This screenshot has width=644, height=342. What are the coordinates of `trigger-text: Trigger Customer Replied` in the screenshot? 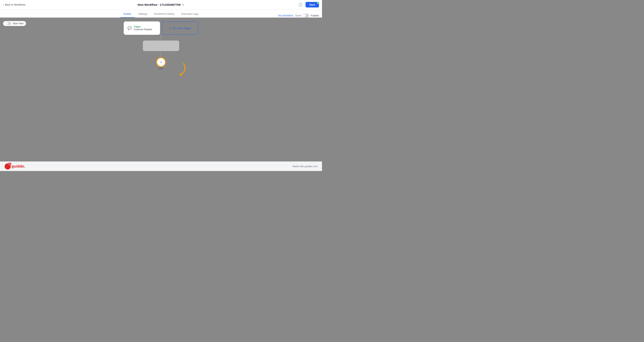 It's located at (143, 28).